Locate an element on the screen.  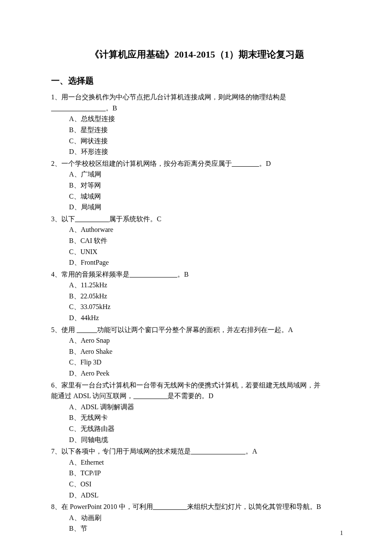
section-heading: 一、选择题 is located at coordinates (197, 81).